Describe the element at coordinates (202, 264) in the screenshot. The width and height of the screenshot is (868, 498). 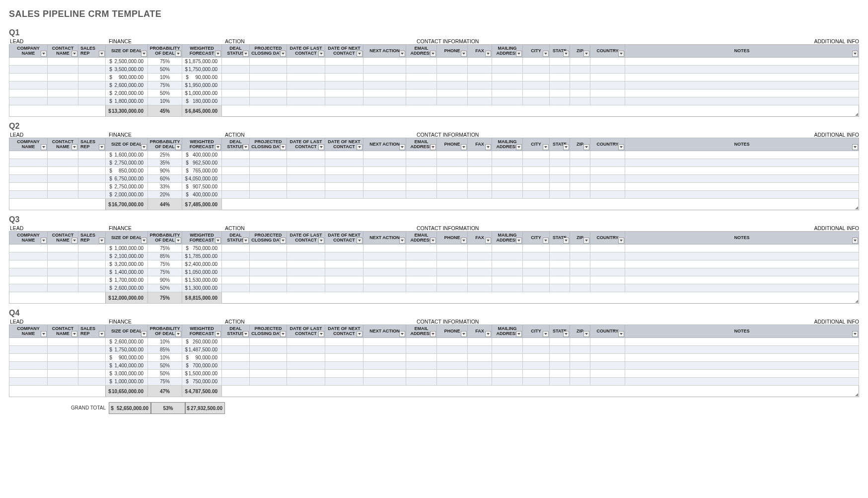
I see `cell-forecast: $2,400,000.00` at that location.